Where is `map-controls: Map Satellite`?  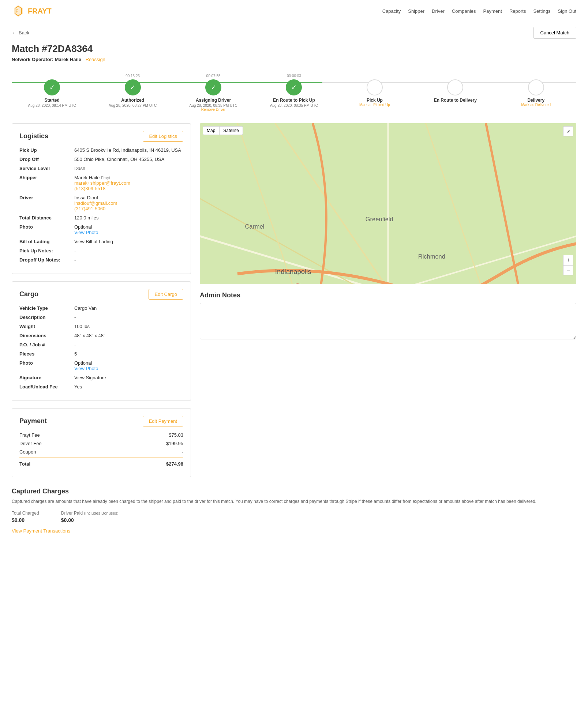
map-controls: Map Satellite is located at coordinates (223, 131).